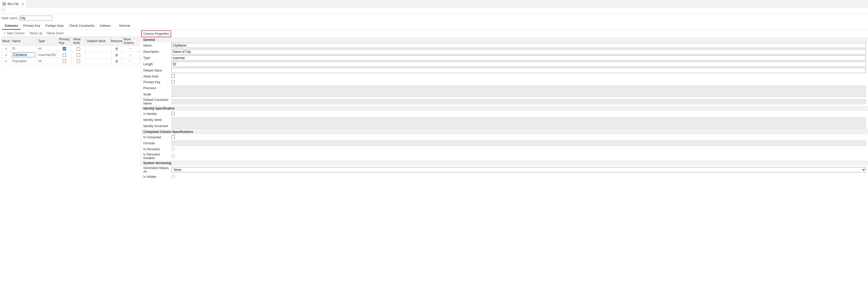 This screenshot has width=868, height=299. What do you see at coordinates (505, 108) in the screenshot?
I see `section-identity: Identity Specification` at bounding box center [505, 108].